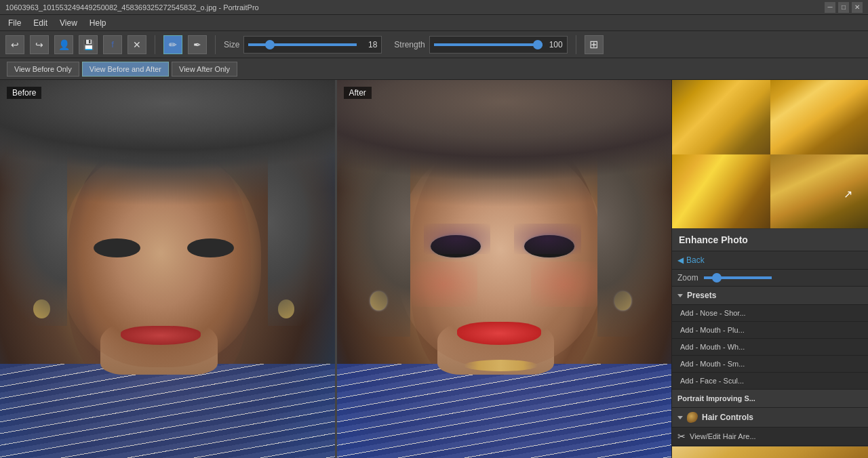 The width and height of the screenshot is (868, 458). What do you see at coordinates (434, 7) in the screenshot?
I see `titlebar: 10603963_101553249449250082_458369325272…` at bounding box center [434, 7].